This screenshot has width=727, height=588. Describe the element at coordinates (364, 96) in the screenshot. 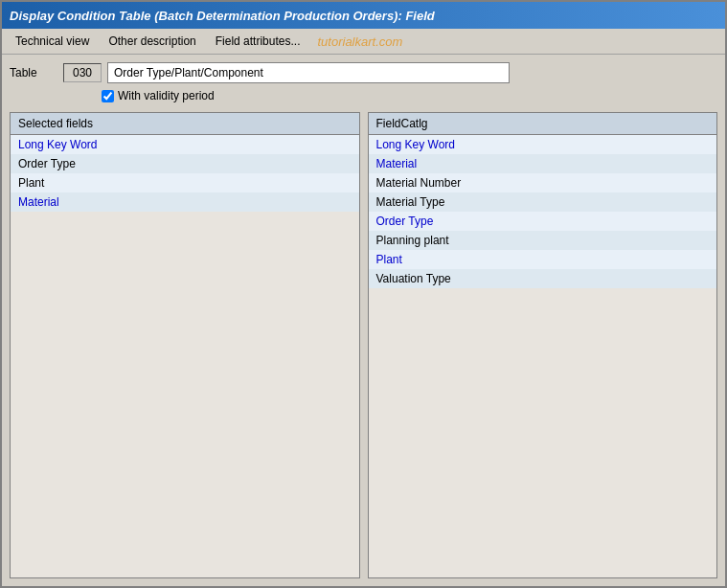

I see `validity-row: With validity period` at that location.